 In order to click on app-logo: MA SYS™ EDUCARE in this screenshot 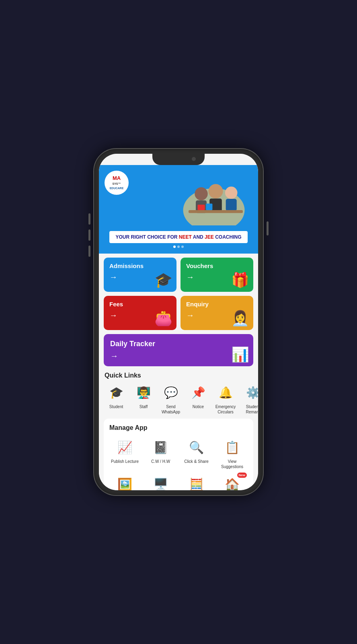, I will do `click(117, 183)`.